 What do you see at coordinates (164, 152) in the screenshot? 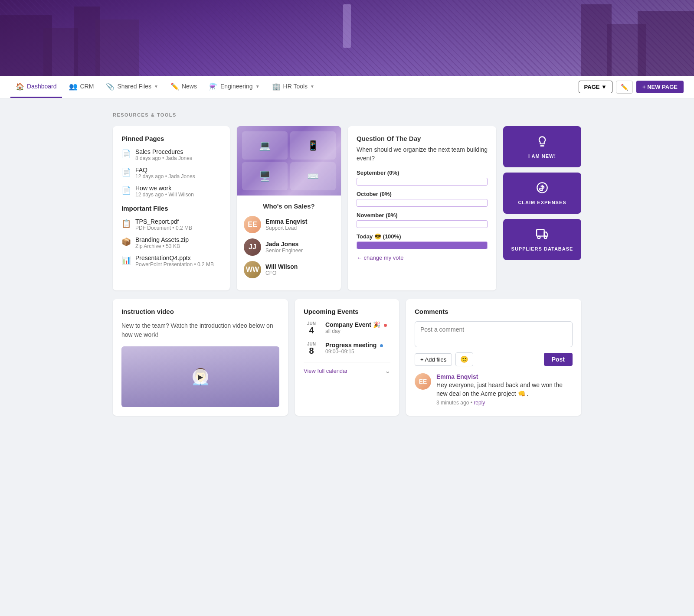
I see `page-name: Sales Procedures` at bounding box center [164, 152].